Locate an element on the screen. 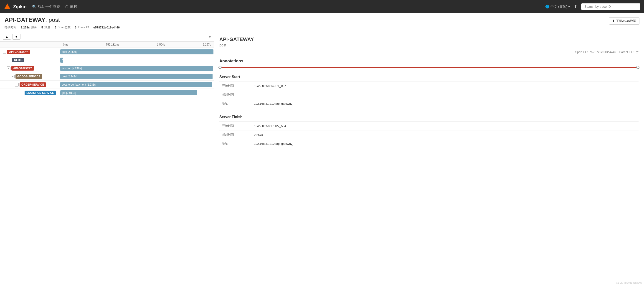  service-badge: REDIS is located at coordinates (18, 60).